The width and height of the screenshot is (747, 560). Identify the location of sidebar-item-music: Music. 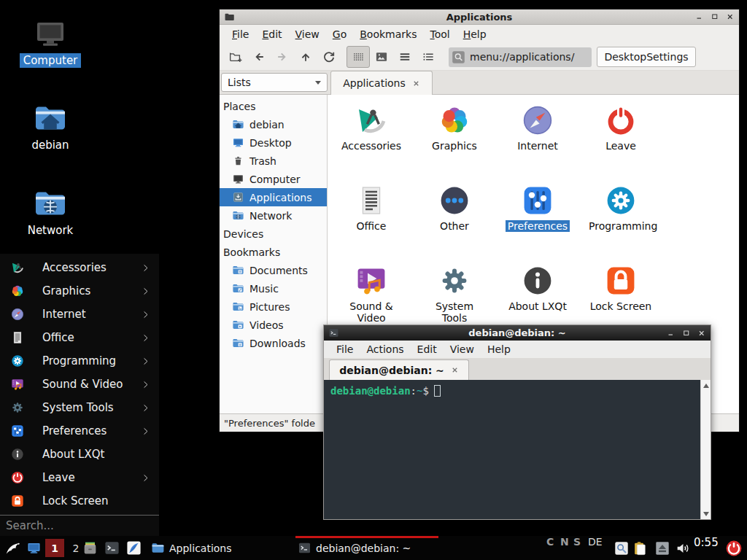
(273, 289).